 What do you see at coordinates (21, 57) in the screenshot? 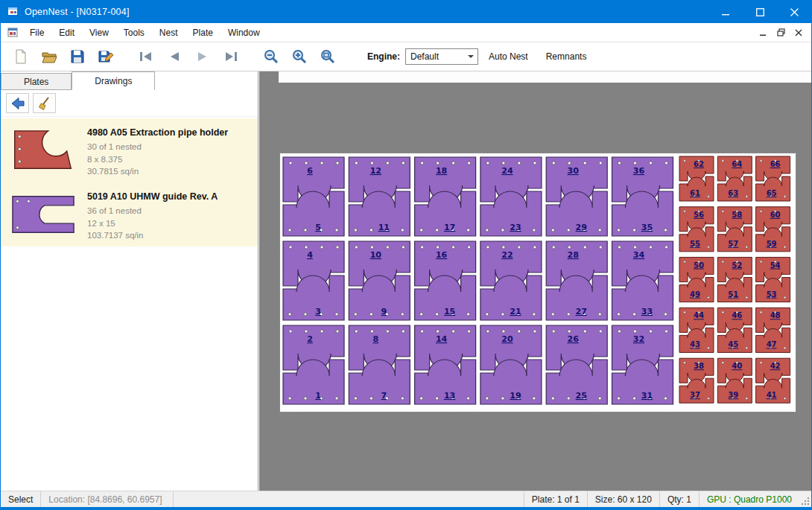
I see `new-button` at bounding box center [21, 57].